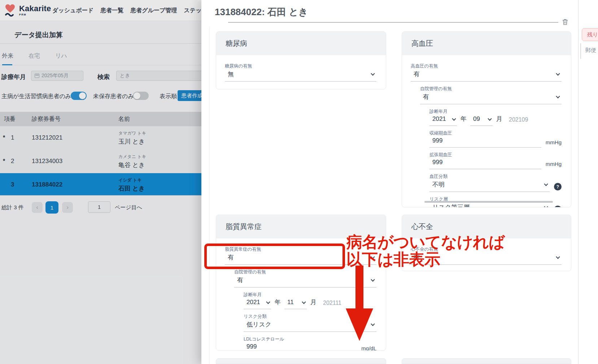 This screenshot has height=364, width=598. What do you see at coordinates (554, 165) in the screenshot?
I see `diastolic-bp-unit: mmHg` at bounding box center [554, 165].